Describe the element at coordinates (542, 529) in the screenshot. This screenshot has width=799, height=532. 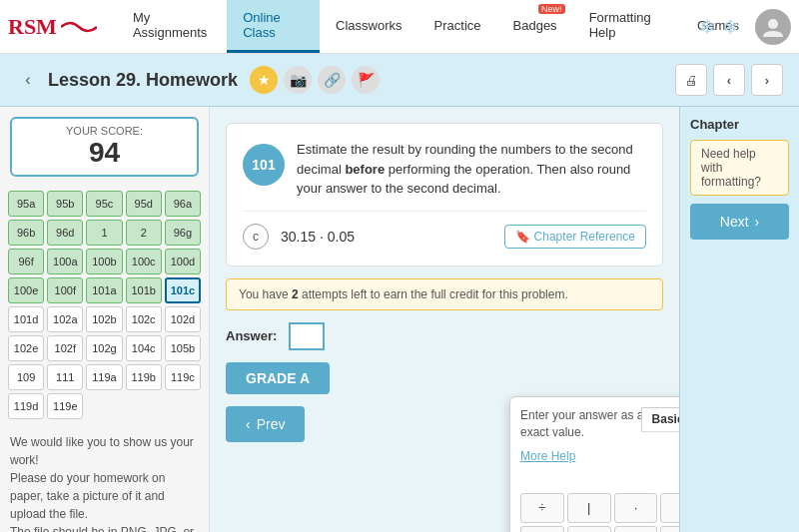
I see `kb-real: ℝ` at that location.